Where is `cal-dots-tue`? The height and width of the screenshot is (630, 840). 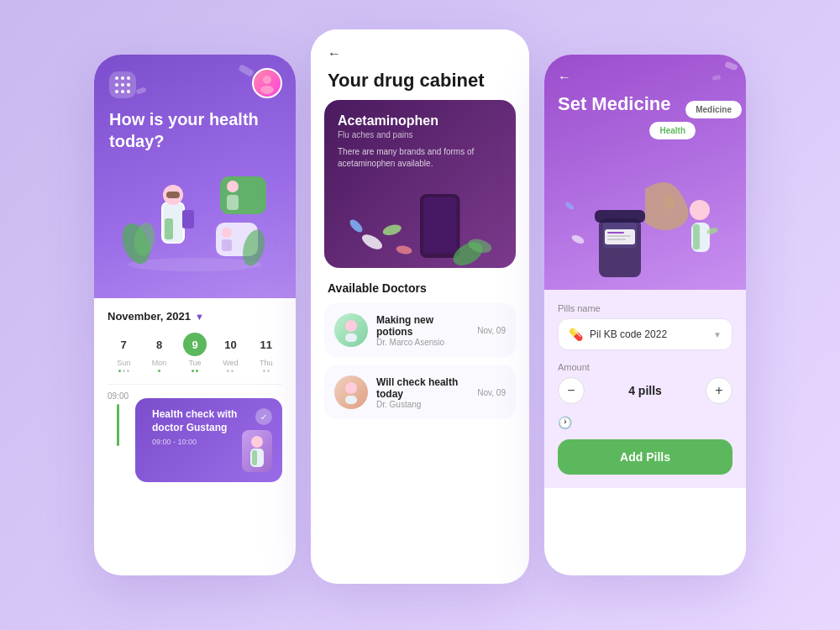
cal-dots-tue is located at coordinates (195, 371).